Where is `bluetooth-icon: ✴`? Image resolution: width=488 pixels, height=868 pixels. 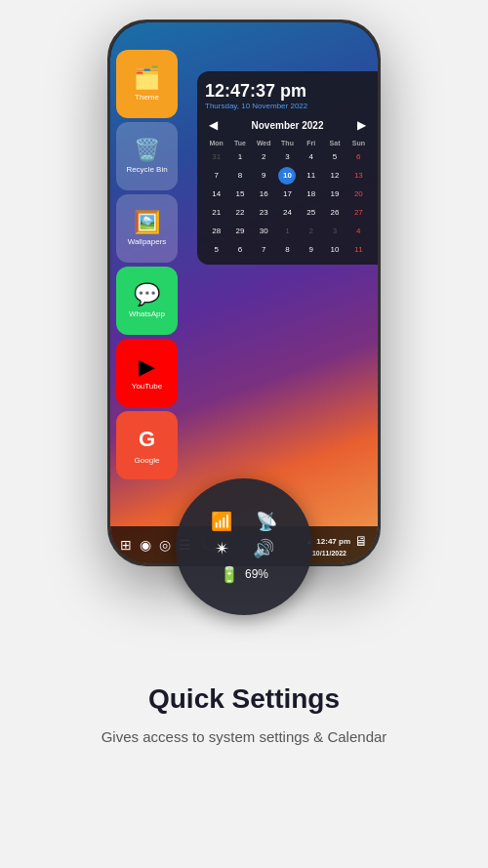 bluetooth-icon: ✴ is located at coordinates (223, 549).